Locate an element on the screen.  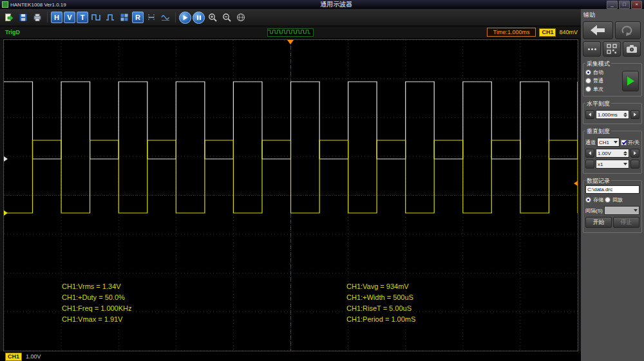
trigger-level-marker is located at coordinates (576, 183).